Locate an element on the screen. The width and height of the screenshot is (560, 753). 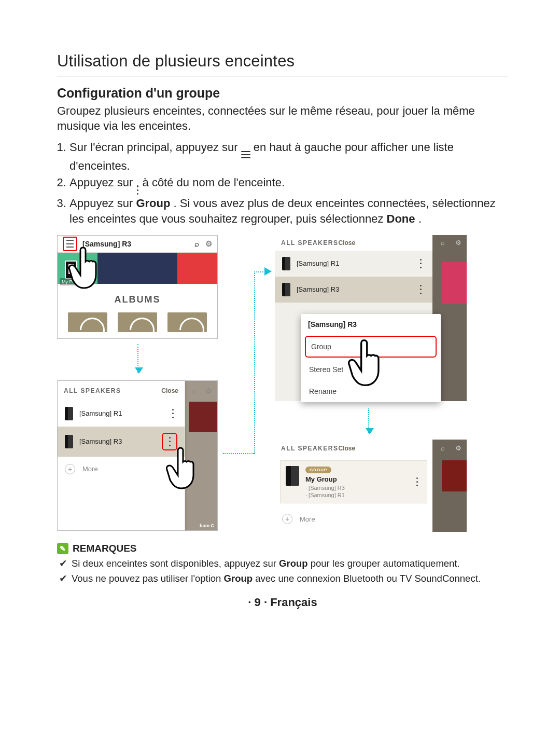
popup-title: [Samsung] R3 is located at coordinates (371, 324).